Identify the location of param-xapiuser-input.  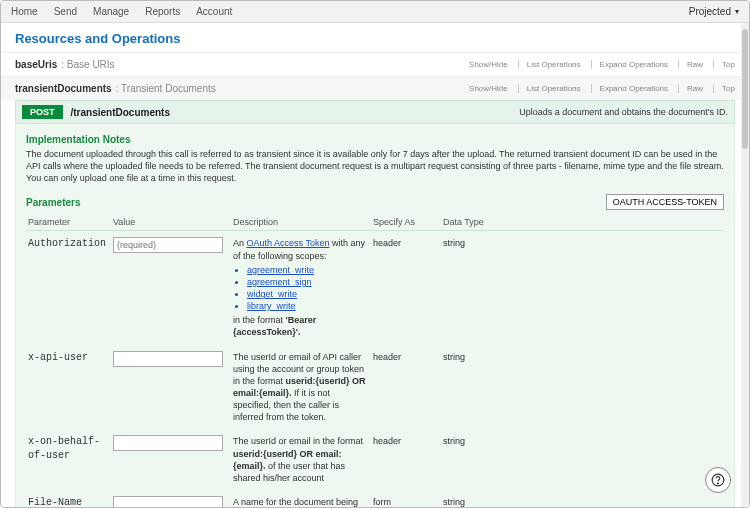
(168, 359).